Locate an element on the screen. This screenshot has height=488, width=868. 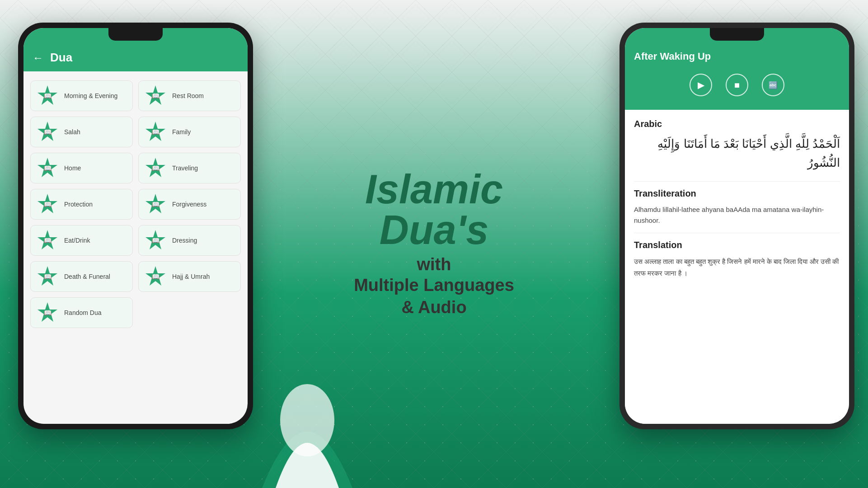
category-item-hajj: 📖 Hajj & Umrah is located at coordinates (190, 277).